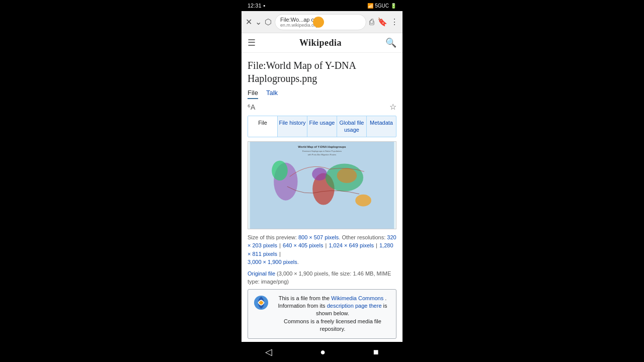 The height and width of the screenshot is (362, 644). I want to click on star-icon: ☆, so click(393, 107).